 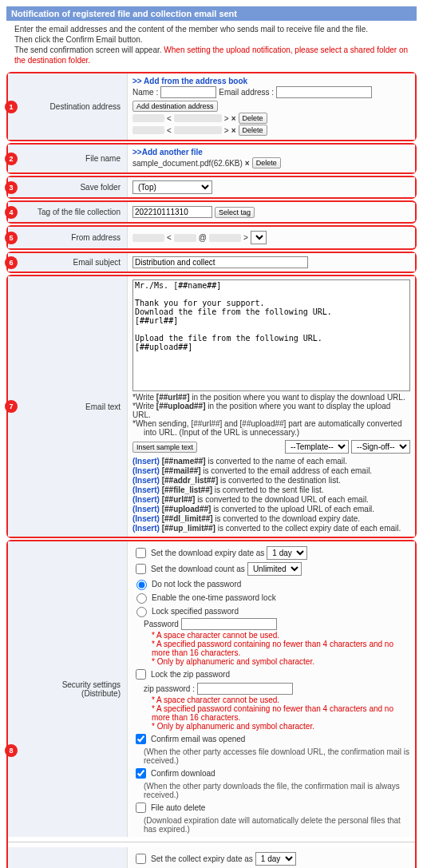 What do you see at coordinates (140, 773) in the screenshot?
I see `confirm-dl-check` at bounding box center [140, 773].